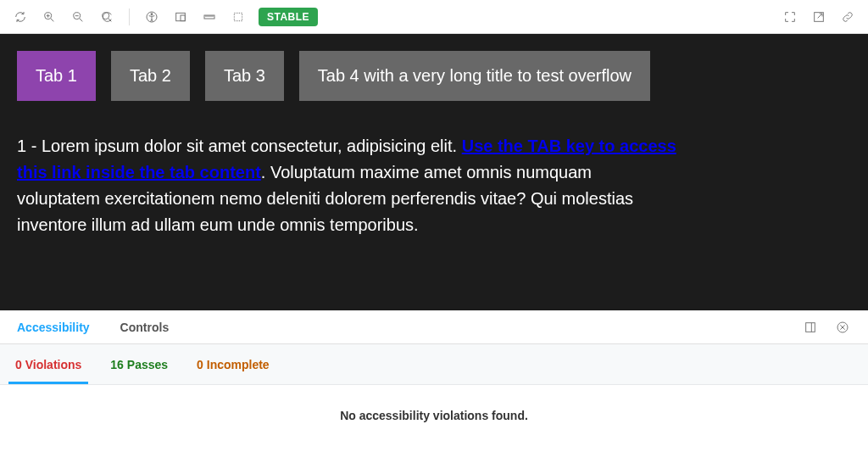 The width and height of the screenshot is (868, 452). What do you see at coordinates (56, 76) in the screenshot?
I see `tab-1: Tab 1` at bounding box center [56, 76].